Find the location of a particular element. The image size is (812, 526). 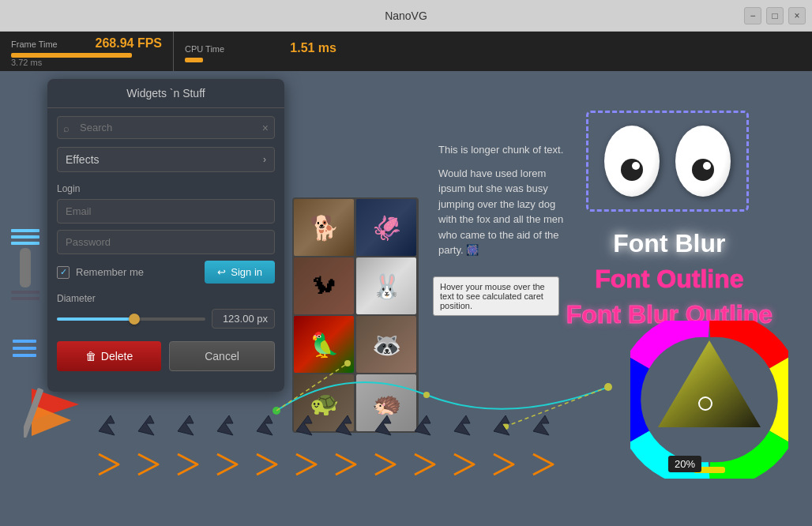

delete-button: 🗑 Delete is located at coordinates (109, 356).